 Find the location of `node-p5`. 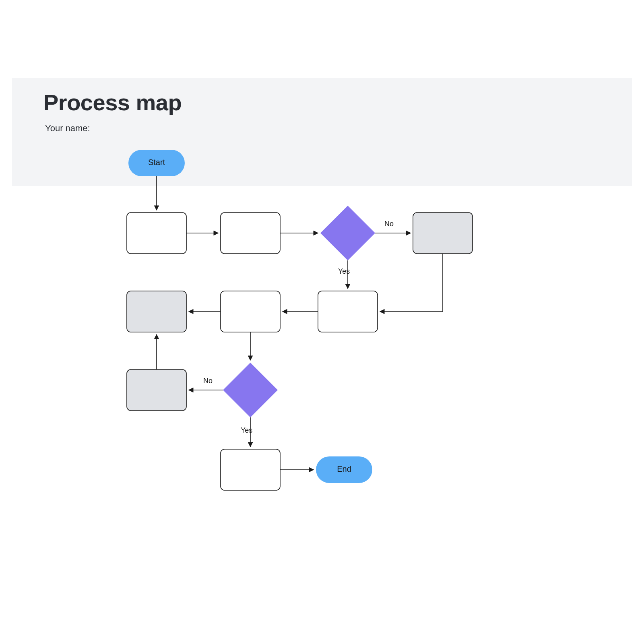

node-p5 is located at coordinates (250, 470).